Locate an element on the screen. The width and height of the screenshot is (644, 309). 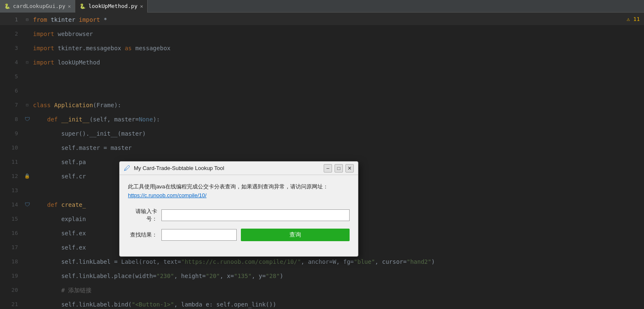
dialog-description: 此工具使用java在线编程完成公交卡分表查询，如果遇到查询异常，请访问原网址：h… is located at coordinates (239, 191).